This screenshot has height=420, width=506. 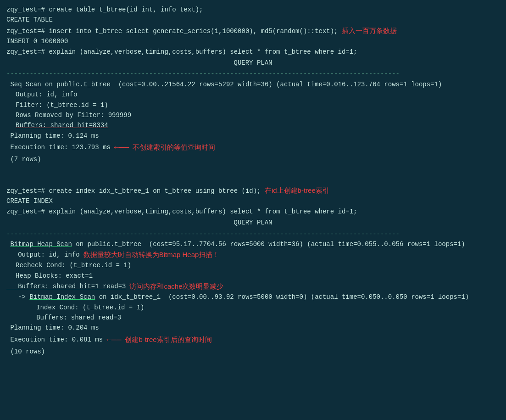 What do you see at coordinates (253, 84) in the screenshot?
I see `seq-scan-node: Seq Scan on public.t_btree (cost=0.00..2…` at bounding box center [253, 84].